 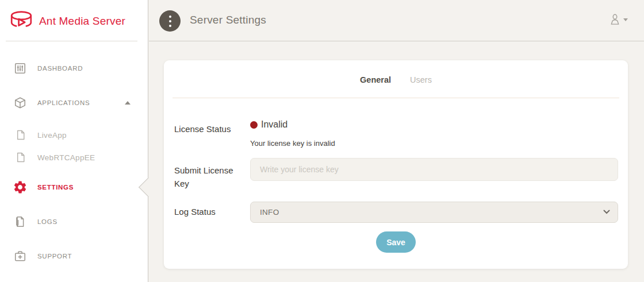 I want to click on header: Server Settings, so click(x=397, y=21).